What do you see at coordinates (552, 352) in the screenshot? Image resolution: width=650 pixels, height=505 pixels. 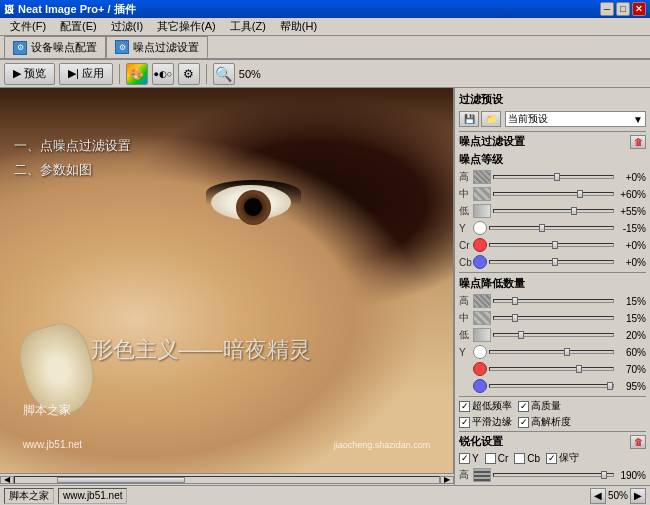 I see `reduce-y-track` at bounding box center [552, 352].